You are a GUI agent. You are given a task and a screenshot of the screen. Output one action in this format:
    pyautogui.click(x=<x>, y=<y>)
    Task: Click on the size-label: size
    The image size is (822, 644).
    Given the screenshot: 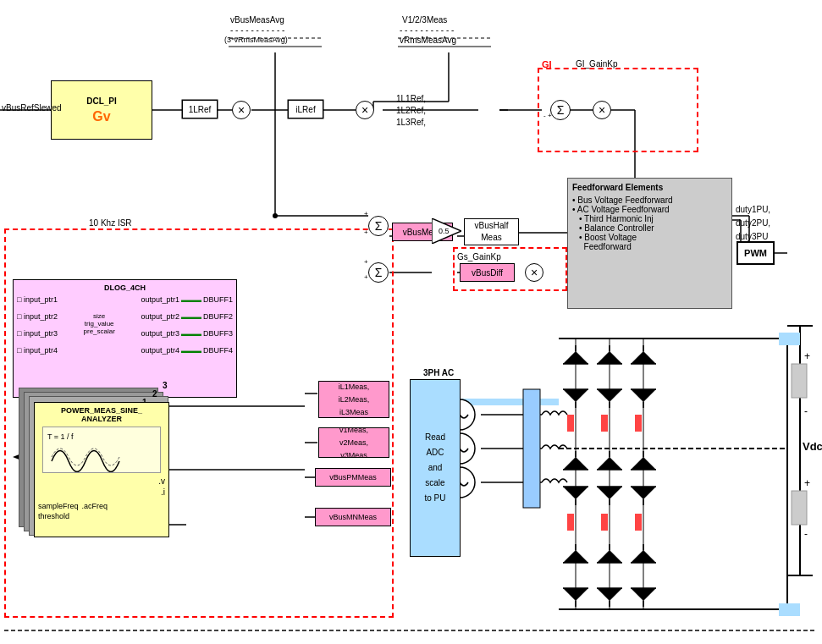 What is the action you would take?
    pyautogui.click(x=99, y=316)
    